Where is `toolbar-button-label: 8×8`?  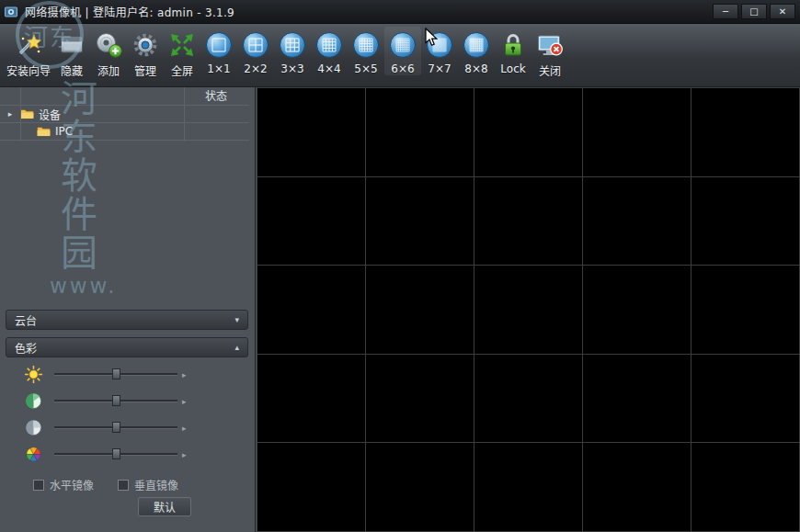
toolbar-button-label: 8×8 is located at coordinates (476, 69).